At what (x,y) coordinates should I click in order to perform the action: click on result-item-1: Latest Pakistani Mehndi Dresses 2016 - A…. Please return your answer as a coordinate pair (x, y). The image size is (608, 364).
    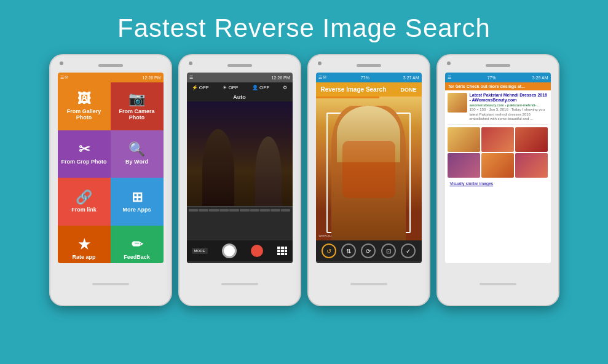
    Looking at the image, I should click on (498, 107).